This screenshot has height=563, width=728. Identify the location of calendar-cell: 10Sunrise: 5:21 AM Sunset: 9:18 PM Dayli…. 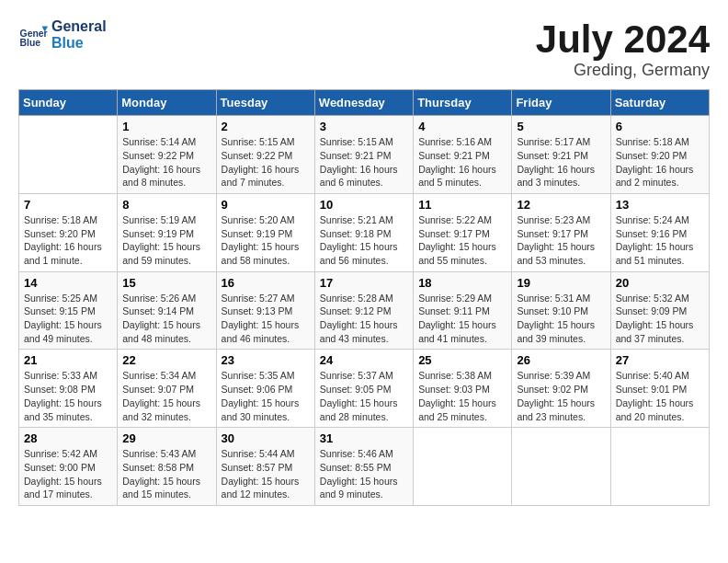
(364, 232).